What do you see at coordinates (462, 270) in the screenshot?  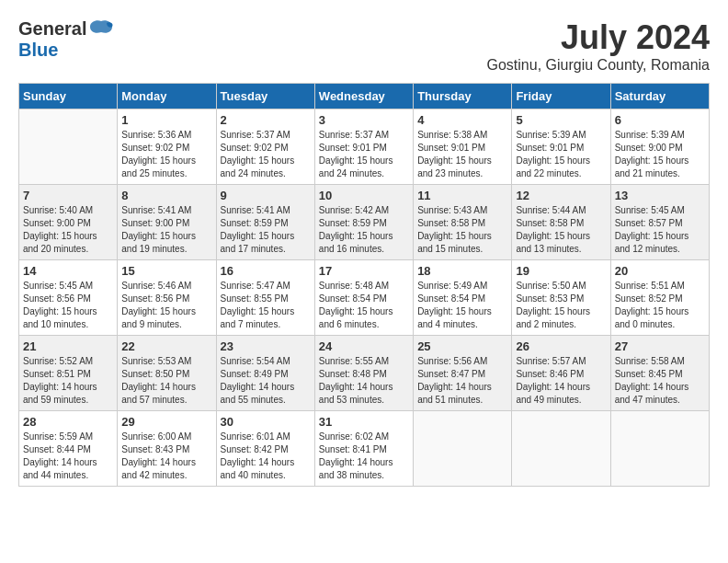 I see `day-number: 18` at bounding box center [462, 270].